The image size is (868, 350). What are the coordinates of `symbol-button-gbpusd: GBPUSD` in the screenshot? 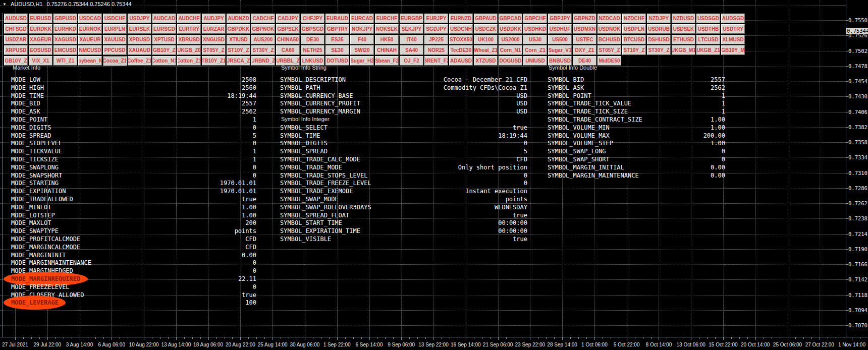 It's located at (66, 18).